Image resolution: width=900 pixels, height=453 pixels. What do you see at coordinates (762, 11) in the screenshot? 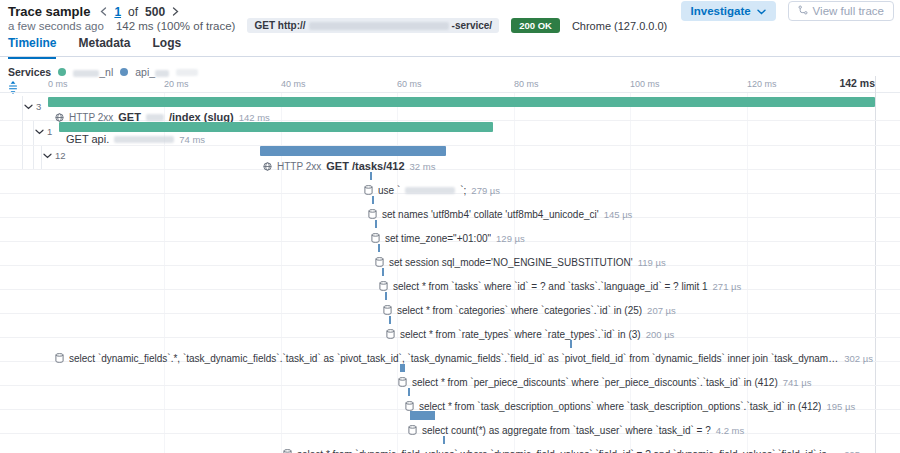
I see `chevron-down-icon` at bounding box center [762, 11].